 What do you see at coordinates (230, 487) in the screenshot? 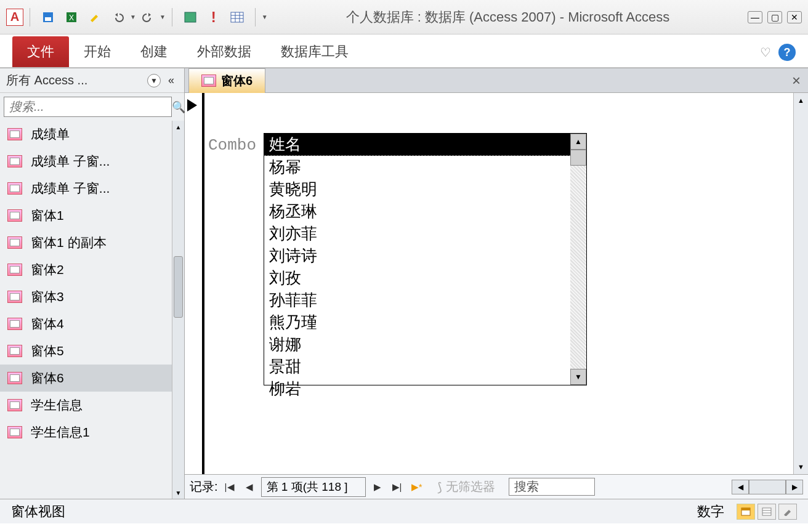
I see `first-record-button: |◀` at bounding box center [230, 487].